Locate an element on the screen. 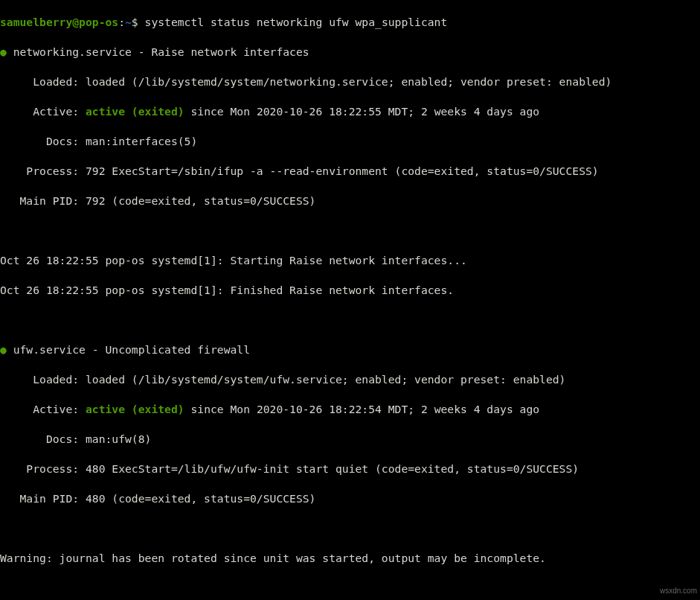 Image resolution: width=700 pixels, height=600 pixels. output-line: Warning: journal has been rotated since … is located at coordinates (350, 558).